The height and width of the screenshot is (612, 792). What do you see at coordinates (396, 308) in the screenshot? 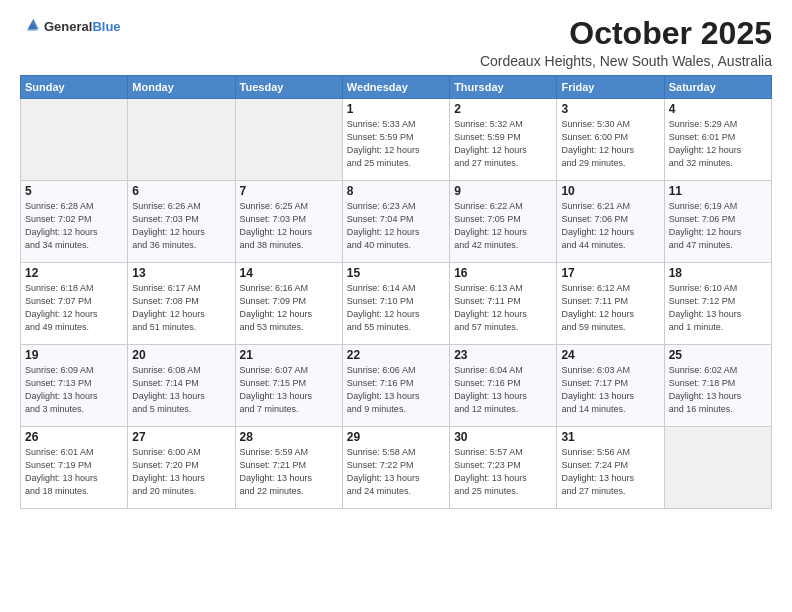
I see `day-info: Sunrise: 6:14 AMSunset: 7:10 PMDaylight:…` at bounding box center [396, 308].